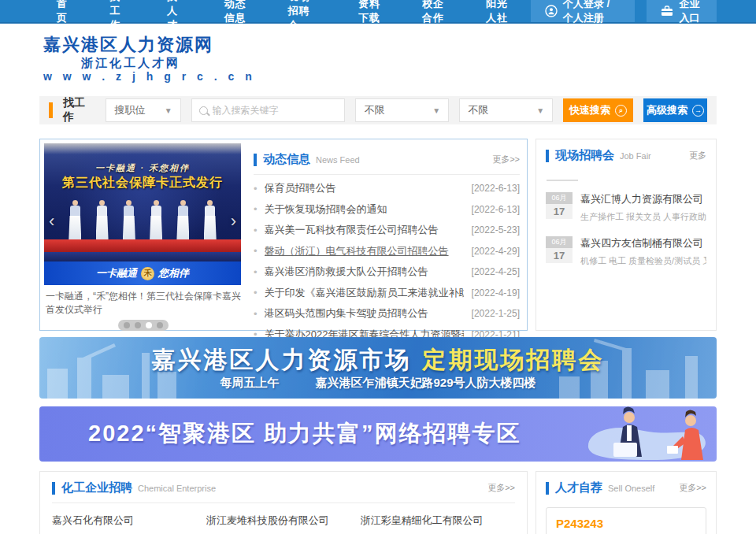  What do you see at coordinates (438, 524) in the screenshot?
I see `company-item: 浙江彩皇精细化工有限公司 普工（制造科） 营业担当` at bounding box center [438, 524].